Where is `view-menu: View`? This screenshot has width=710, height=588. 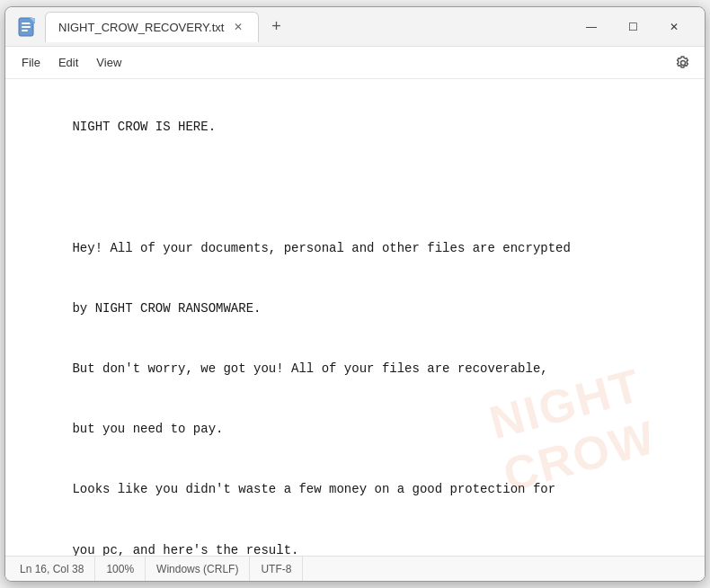 view-menu: View is located at coordinates (109, 63).